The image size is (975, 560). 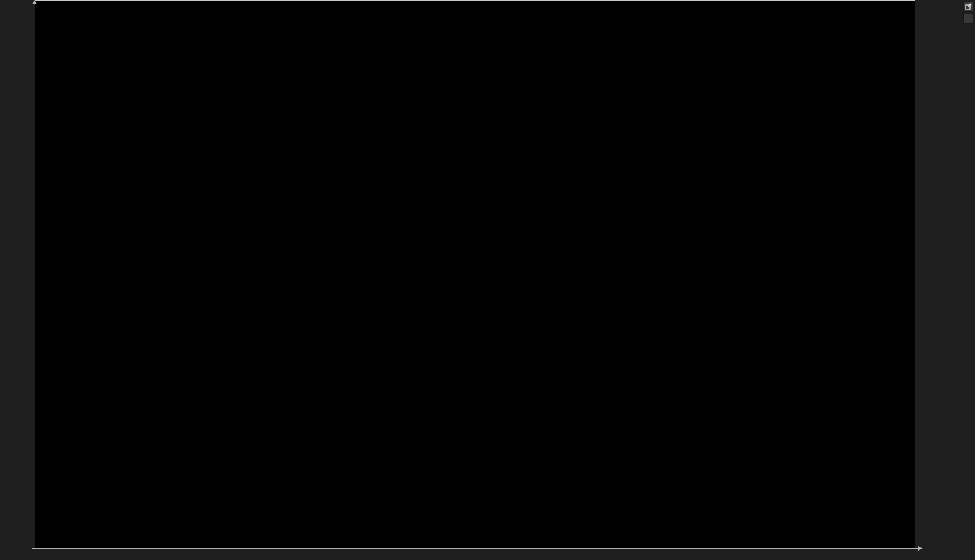 What do you see at coordinates (35, 277) in the screenshot?
I see `freq-axis-line` at bounding box center [35, 277].